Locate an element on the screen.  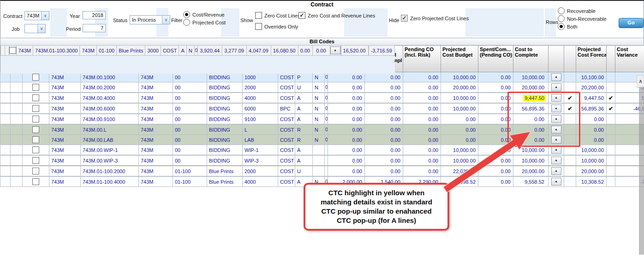
grid-row: 743M743M.00.LAB743M00BIDDINGLABCOSTRN00.… is located at coordinates (322, 140).